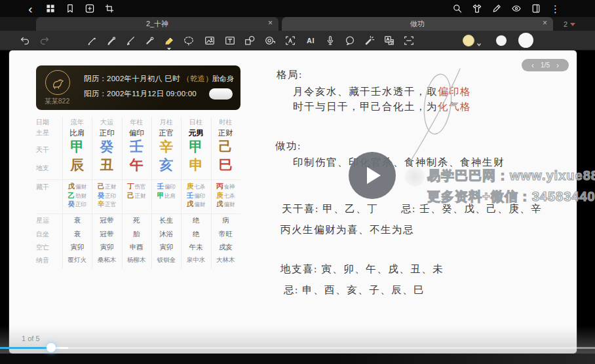 This screenshot has height=364, width=595. Describe the element at coordinates (516, 9) in the screenshot. I see `eye-icon` at that location.